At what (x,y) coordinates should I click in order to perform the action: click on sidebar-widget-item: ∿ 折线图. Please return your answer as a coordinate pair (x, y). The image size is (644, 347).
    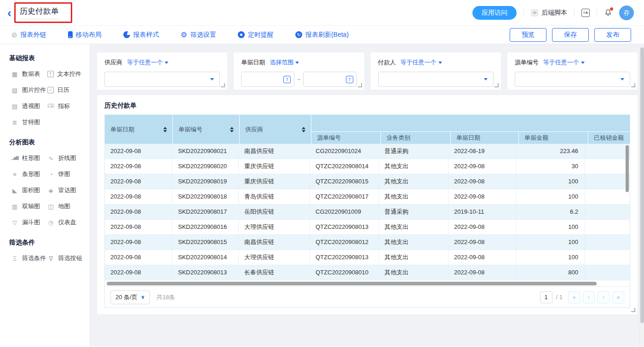
    Looking at the image, I should click on (65, 158).